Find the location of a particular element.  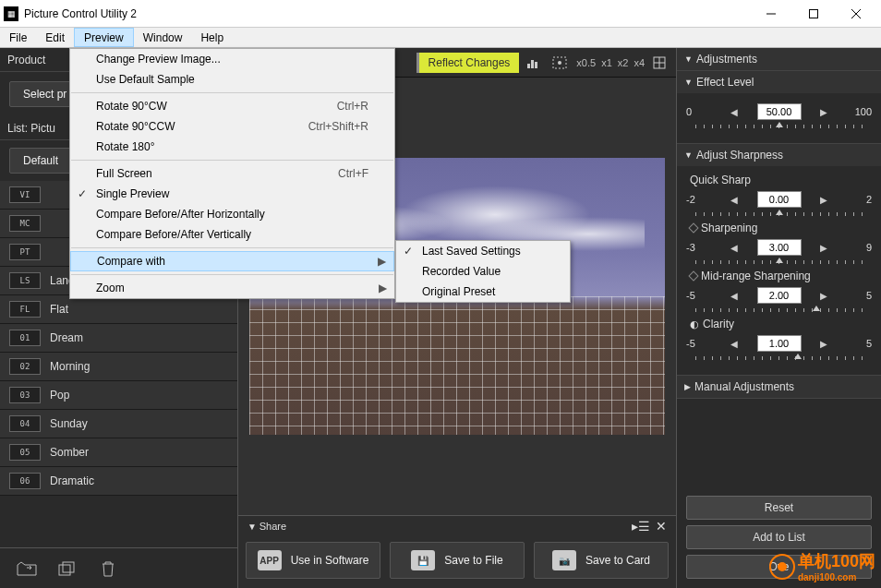

zoom-x05: x0.5 is located at coordinates (585, 63).